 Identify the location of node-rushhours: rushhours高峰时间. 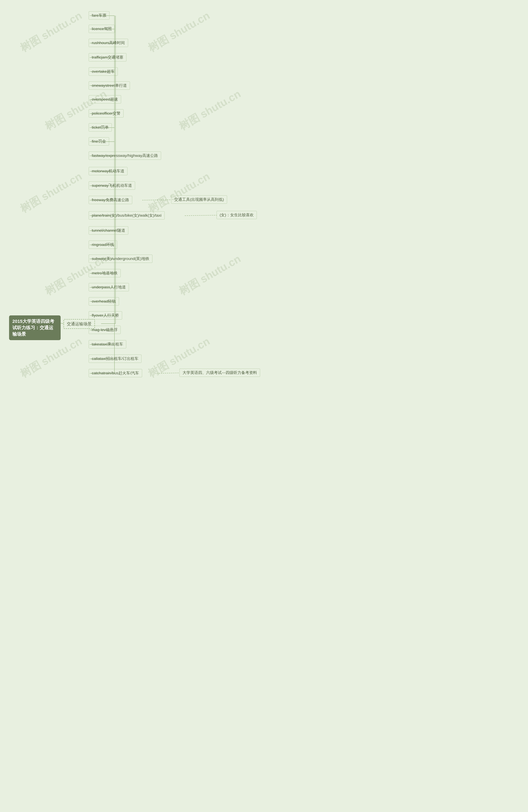
(109, 43).